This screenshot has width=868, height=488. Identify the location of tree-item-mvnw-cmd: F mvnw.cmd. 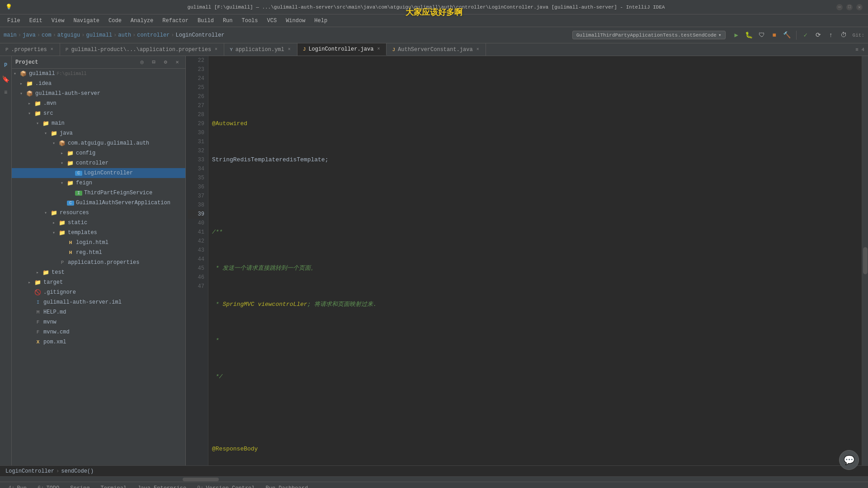
(99, 332).